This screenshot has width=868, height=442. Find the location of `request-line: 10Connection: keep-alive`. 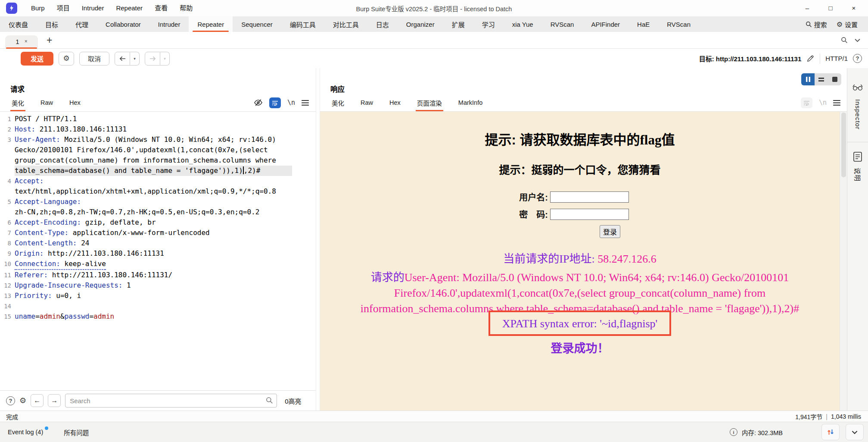

request-line: 10Connection: keep-alive is located at coordinates (158, 264).